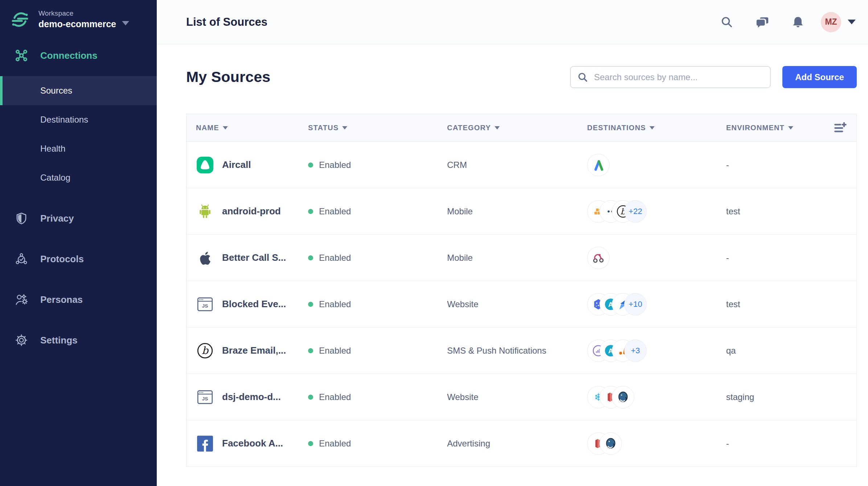 The image size is (868, 486). What do you see at coordinates (657, 304) in the screenshot?
I see `destinations-cell: A +10` at bounding box center [657, 304].